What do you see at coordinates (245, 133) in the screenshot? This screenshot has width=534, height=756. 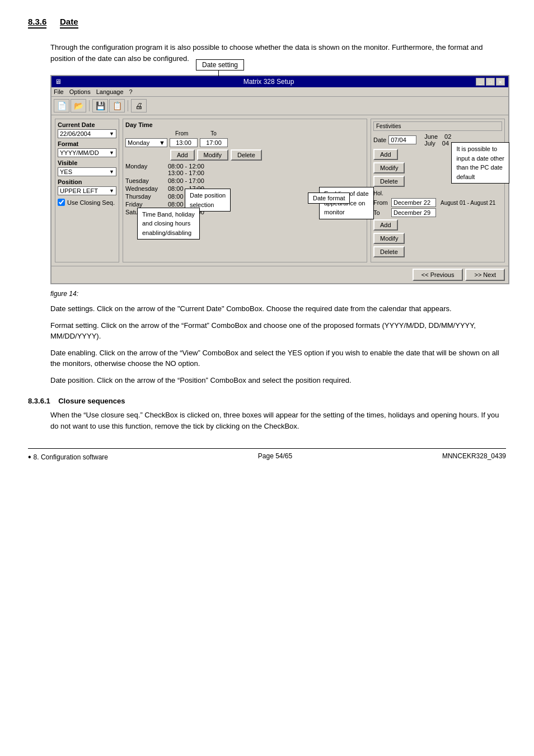 I see `daytime-from-to-labels: From To` at bounding box center [245, 133].